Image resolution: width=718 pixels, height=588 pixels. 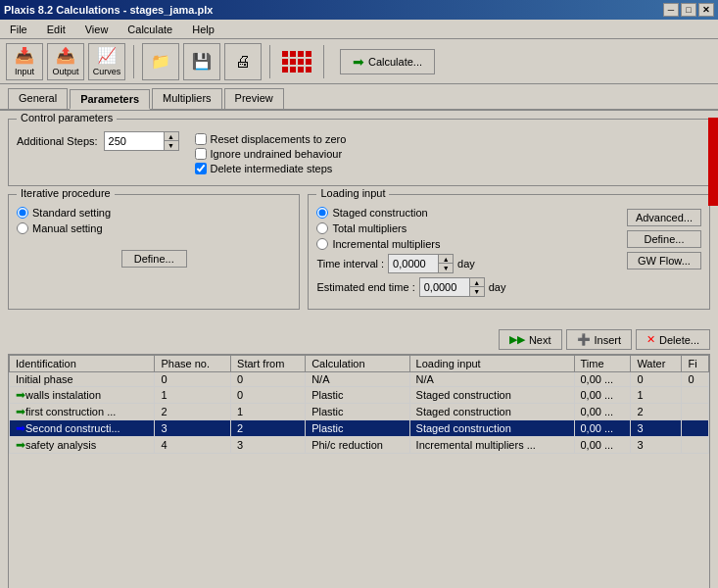 What do you see at coordinates (201, 169) in the screenshot?
I see `delete-steps-checkbox` at bounding box center [201, 169].